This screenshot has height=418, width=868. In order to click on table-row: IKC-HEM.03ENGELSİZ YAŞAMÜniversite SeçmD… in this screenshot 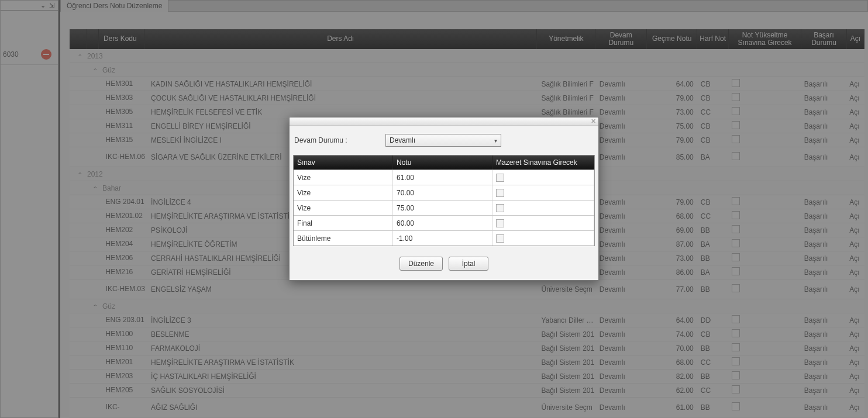, I will do `click(467, 289)`.